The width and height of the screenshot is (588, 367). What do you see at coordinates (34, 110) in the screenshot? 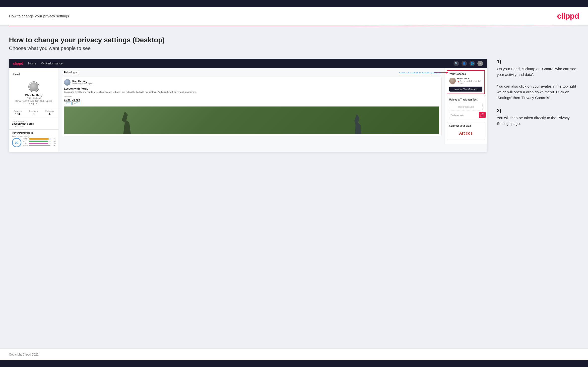
I see `browser-sidebar: Feed Blair McHarg Plus Handicap Royal No…` at bounding box center [34, 110].